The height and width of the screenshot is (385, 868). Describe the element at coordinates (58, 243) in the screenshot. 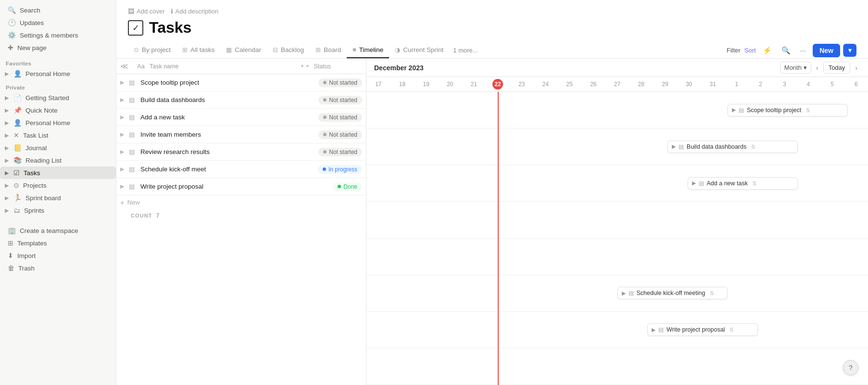

I see `sidebar-item-templates: ⊞ Templates` at that location.